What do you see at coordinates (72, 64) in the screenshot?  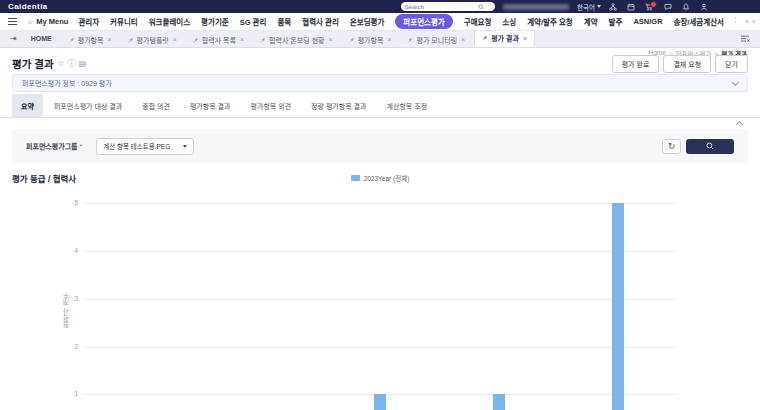 I see `page-title-icons: ☆ⓘ▤` at bounding box center [72, 64].